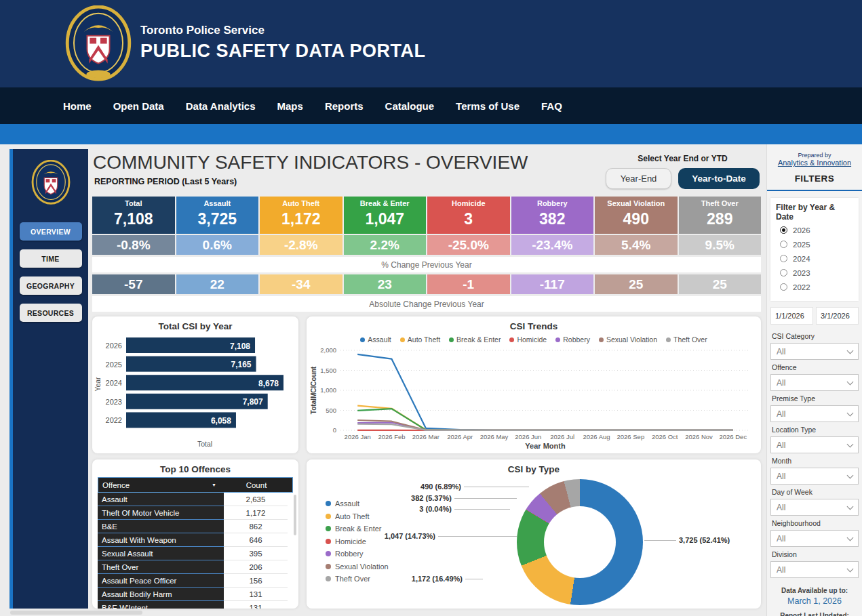 This screenshot has height=616, width=862. What do you see at coordinates (195, 527) in the screenshot?
I see `table-row: B&E862` at bounding box center [195, 527].